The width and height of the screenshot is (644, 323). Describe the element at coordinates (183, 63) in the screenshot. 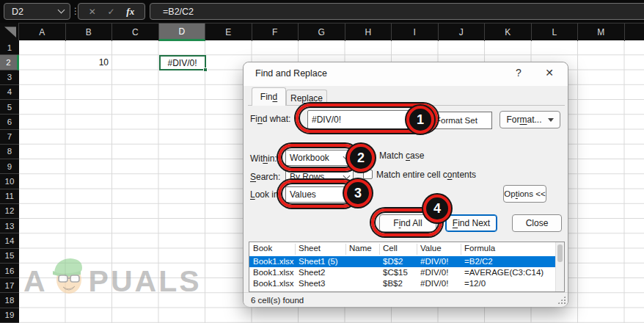

I see `cell-D2-selected: #DIV/0!` at that location.